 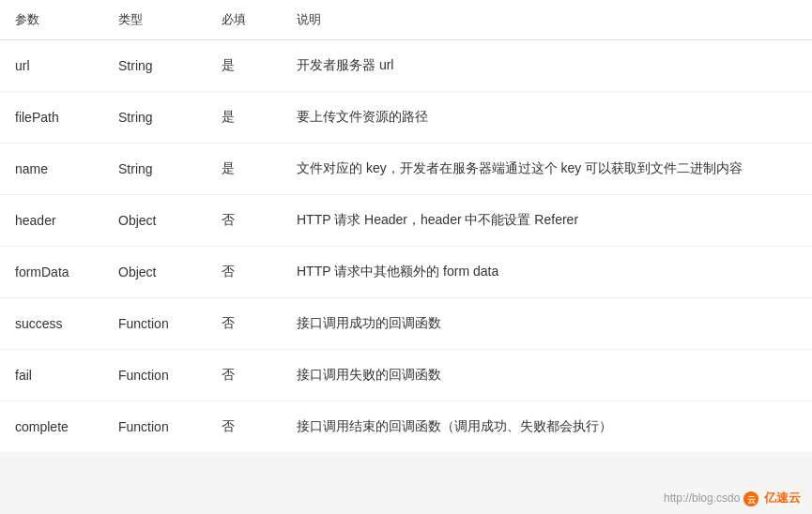 What do you see at coordinates (406, 21) in the screenshot?
I see `table-header-row: 参数 类型 必填 说明` at bounding box center [406, 21].